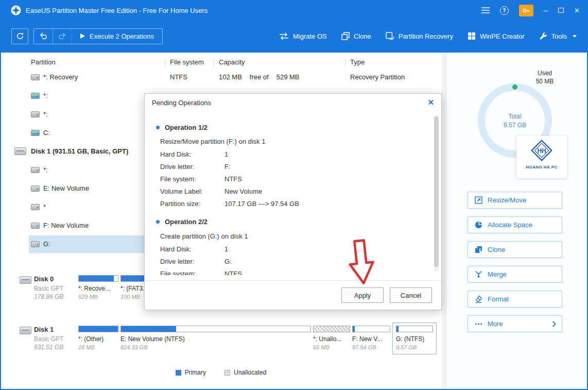 This screenshot has height=390, width=588. What do you see at coordinates (526, 10) in the screenshot?
I see `key-button` at bounding box center [526, 10].